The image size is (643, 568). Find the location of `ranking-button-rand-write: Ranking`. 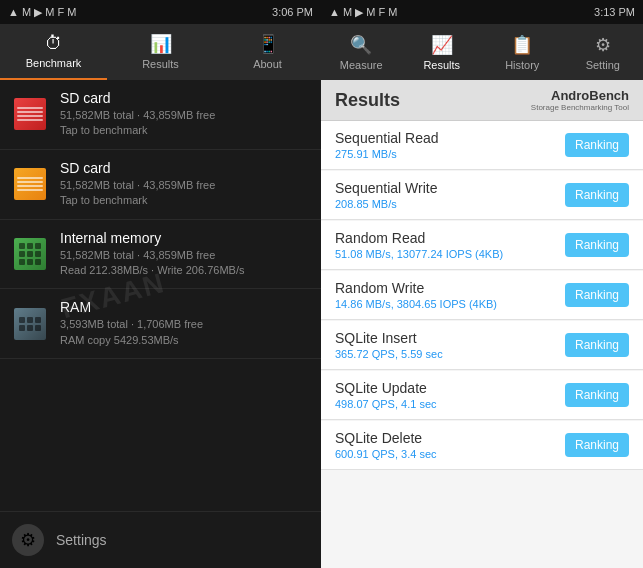

ranking-button-rand-write: Ranking is located at coordinates (597, 295).